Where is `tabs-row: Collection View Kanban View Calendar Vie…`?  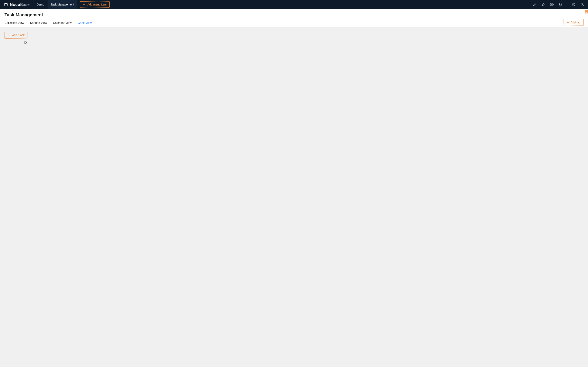
tabs-row: Collection View Kanban View Calendar Vie… is located at coordinates (294, 23).